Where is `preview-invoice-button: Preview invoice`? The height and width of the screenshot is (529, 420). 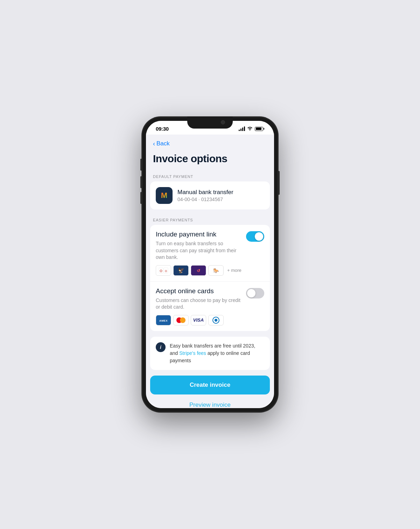 preview-invoice-button: Preview invoice is located at coordinates (210, 402).